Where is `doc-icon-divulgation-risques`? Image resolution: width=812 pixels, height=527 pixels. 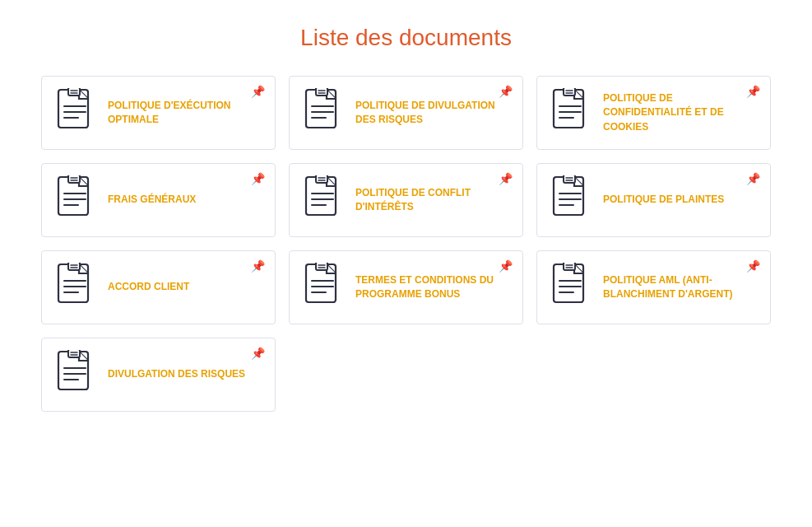 doc-icon-divulgation-risques is located at coordinates (75, 375).